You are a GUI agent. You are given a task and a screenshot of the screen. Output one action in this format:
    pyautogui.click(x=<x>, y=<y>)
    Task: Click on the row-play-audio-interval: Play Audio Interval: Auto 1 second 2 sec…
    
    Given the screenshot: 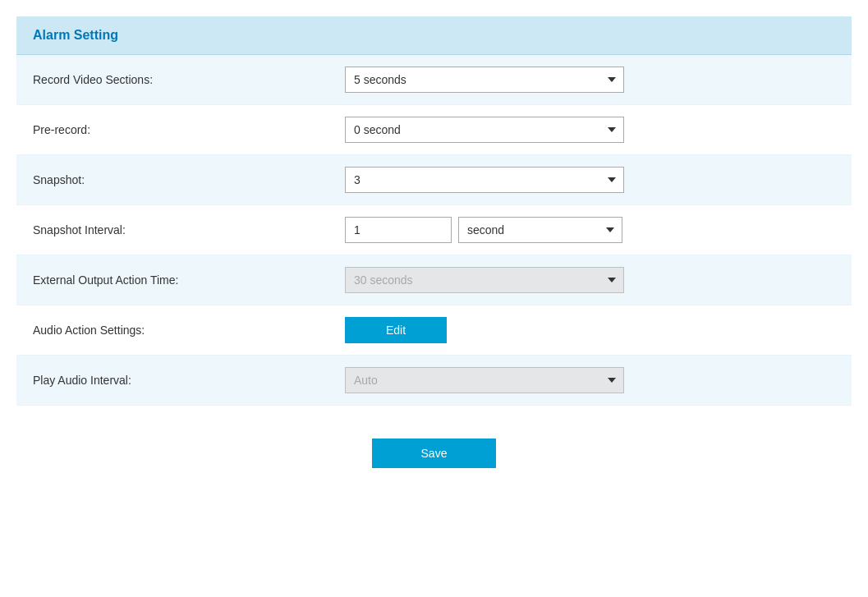 What is the action you would take?
    pyautogui.click(x=434, y=381)
    